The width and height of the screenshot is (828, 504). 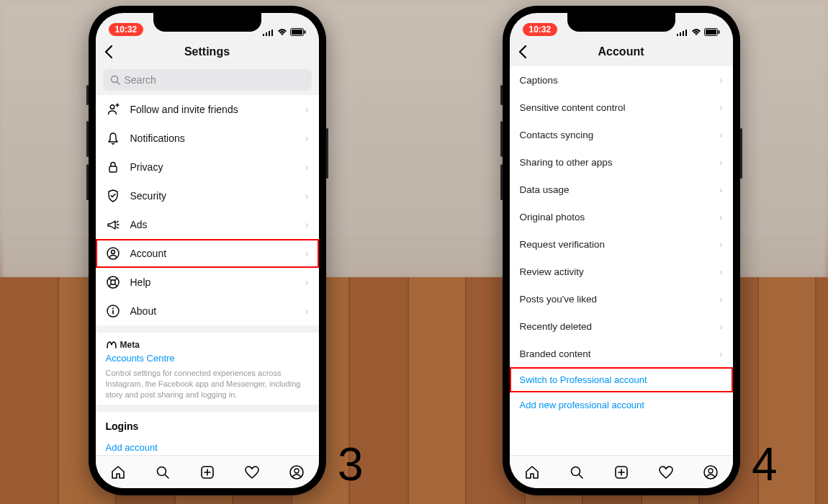 What do you see at coordinates (666, 472) in the screenshot?
I see `heart-icon` at bounding box center [666, 472].